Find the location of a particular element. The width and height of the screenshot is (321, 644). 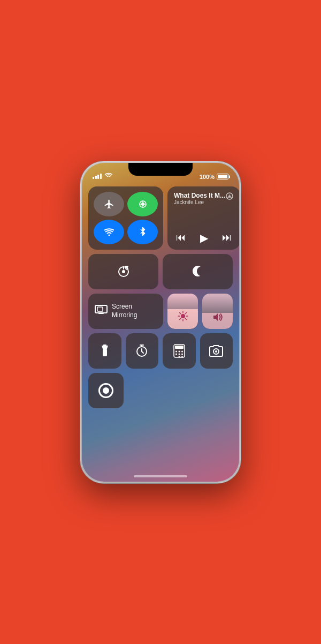

now-playing-title: What Does It M... is located at coordinates (200, 196).